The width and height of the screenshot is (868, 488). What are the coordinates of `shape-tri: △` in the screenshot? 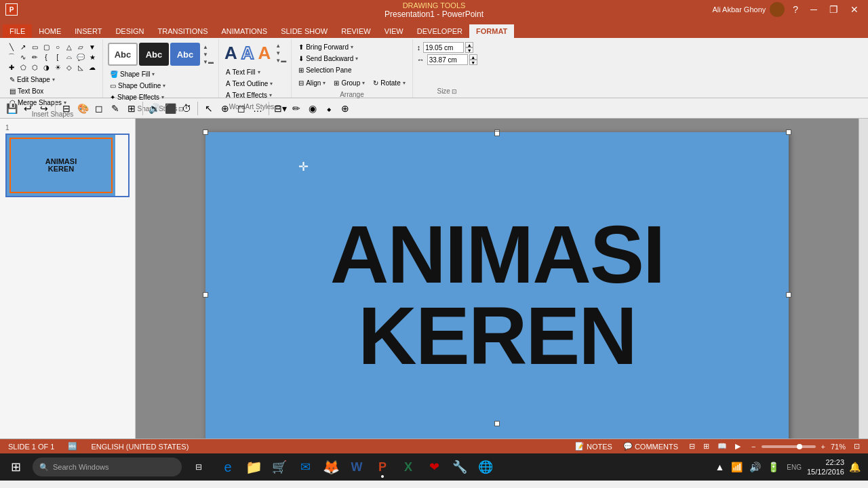 It's located at (69, 47).